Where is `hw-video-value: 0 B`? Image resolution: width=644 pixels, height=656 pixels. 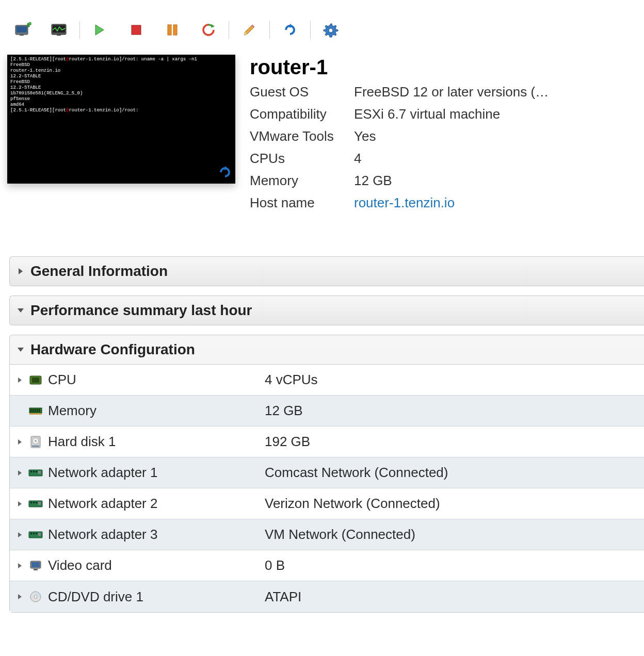 hw-video-value: 0 B is located at coordinates (454, 565).